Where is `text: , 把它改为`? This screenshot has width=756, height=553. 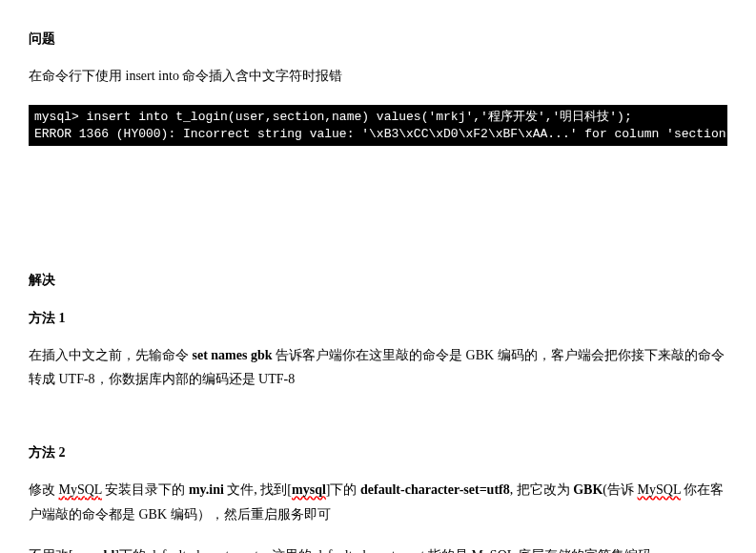
text: , 把它改为 is located at coordinates (541, 490).